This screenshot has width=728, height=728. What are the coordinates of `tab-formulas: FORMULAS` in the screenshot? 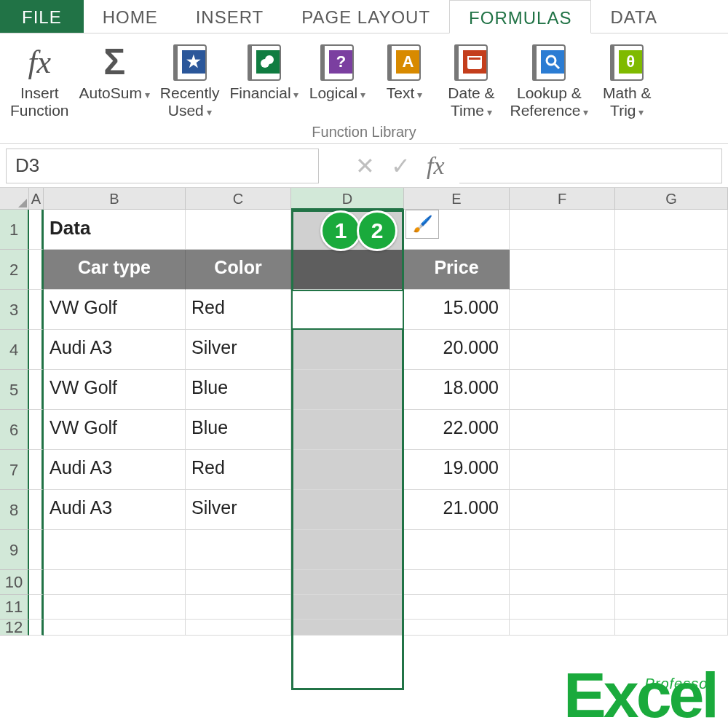 It's located at (520, 17).